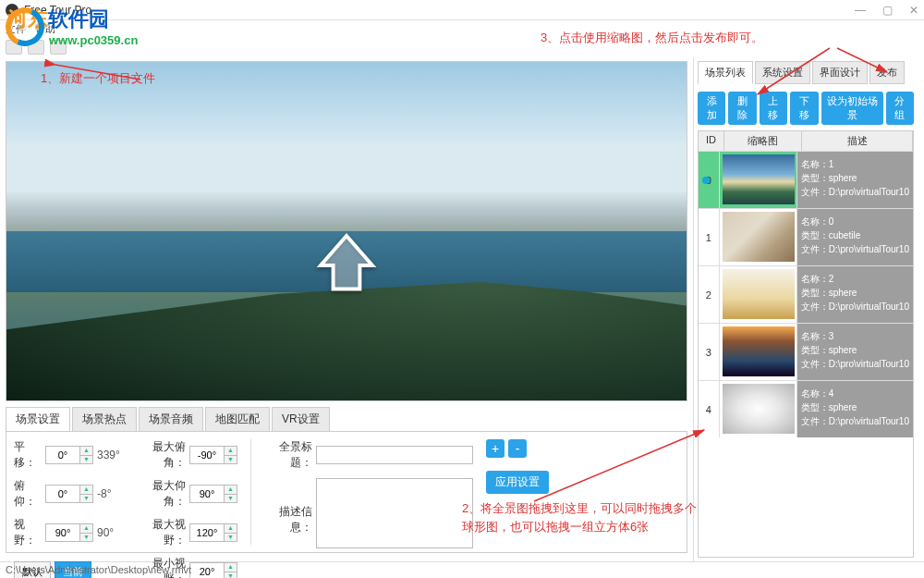  I want to click on table-row: 1 名称：0类型：cubetile文件：D:\pro\virtualTour10, so click(806, 237).